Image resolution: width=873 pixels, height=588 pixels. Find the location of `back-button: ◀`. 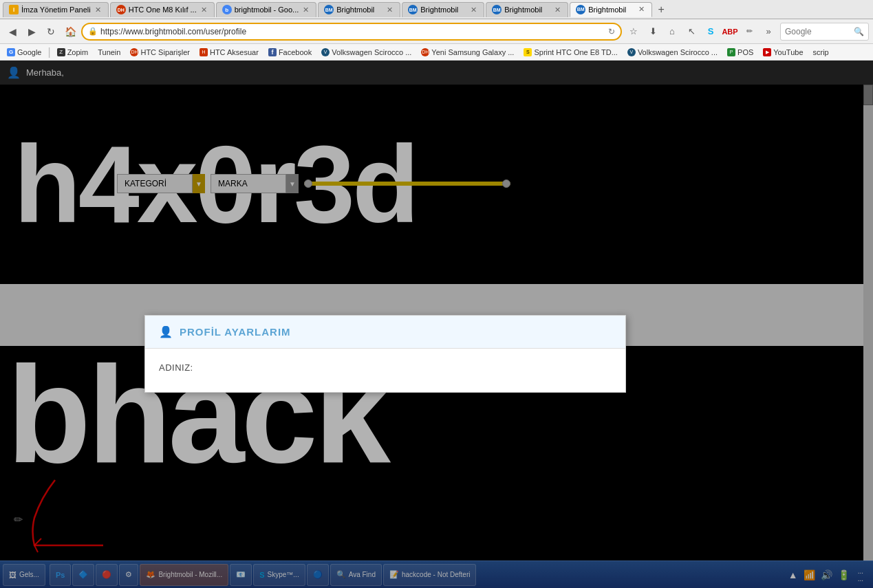

back-button: ◀ is located at coordinates (12, 32).